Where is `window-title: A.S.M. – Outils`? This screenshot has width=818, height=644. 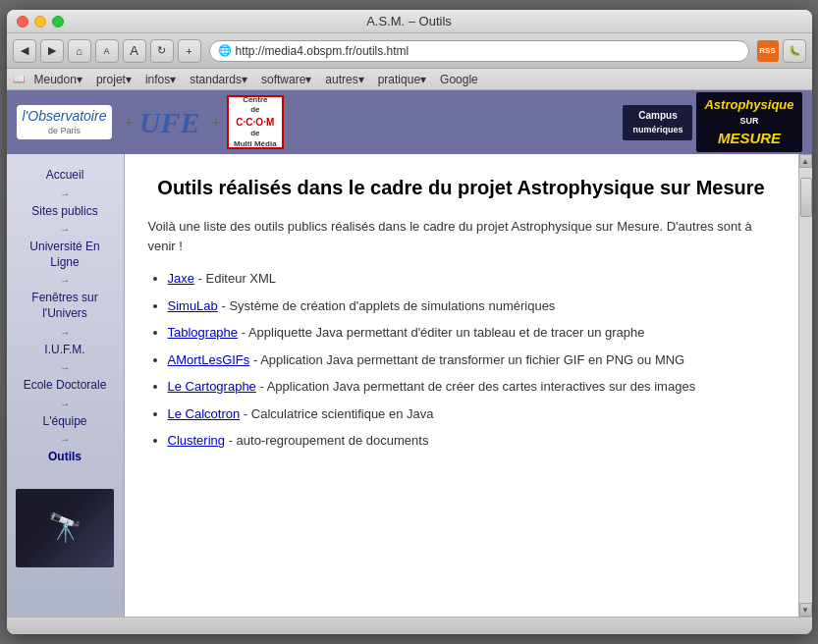 window-title: A.S.M. – Outils is located at coordinates (409, 22).